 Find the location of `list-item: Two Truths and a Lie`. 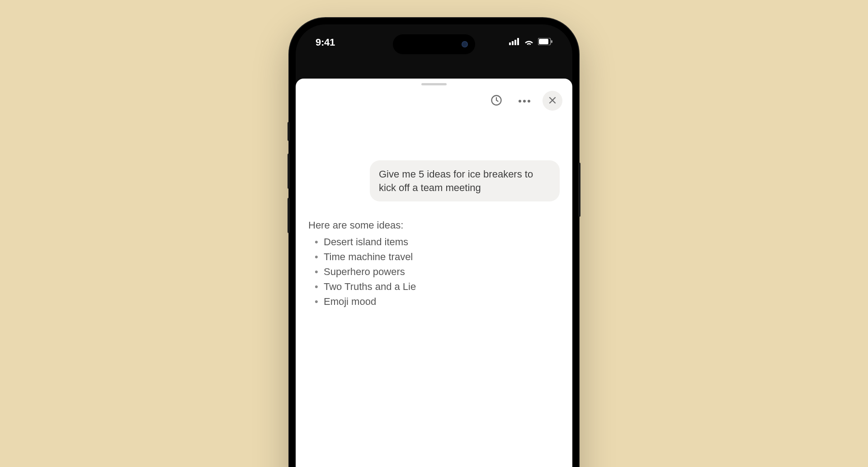

list-item: Two Truths and a Lie is located at coordinates (434, 286).